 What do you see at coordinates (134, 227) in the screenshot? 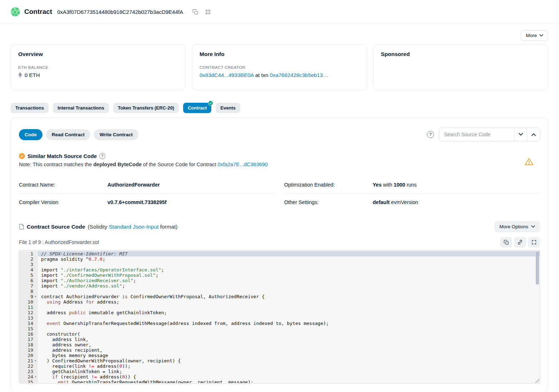
I see `json-input-link: Standard Json-Input` at bounding box center [134, 227].